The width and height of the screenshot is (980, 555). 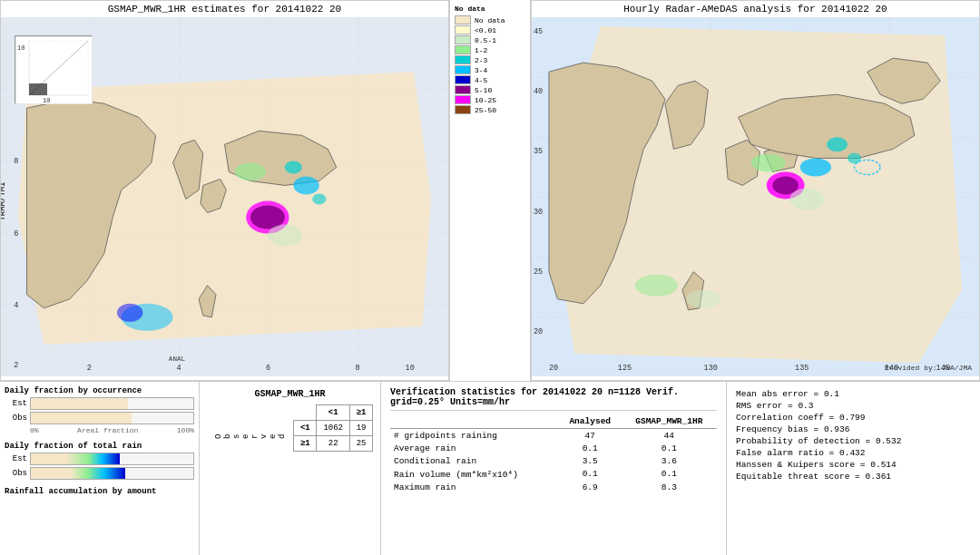 What do you see at coordinates (538, 332) in the screenshot?
I see `svg-text: 20` at bounding box center [538, 332].